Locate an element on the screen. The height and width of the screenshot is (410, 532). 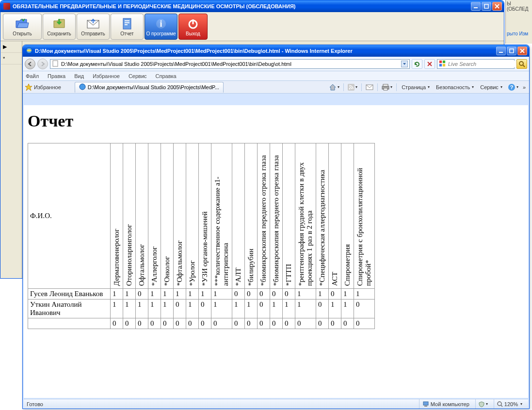
left-strip-item-1: ▶ is located at coordinates (12, 47).